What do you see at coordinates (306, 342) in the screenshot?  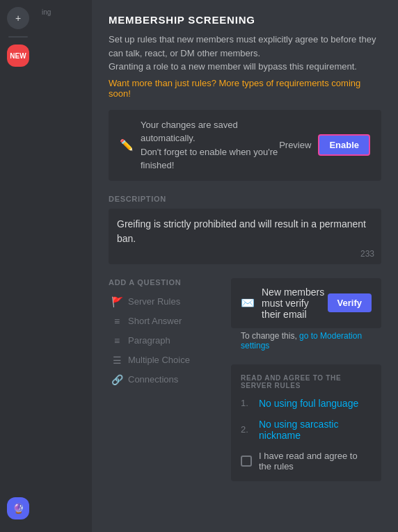 I see `moderation-link-row: To change this, go to Moderation setting…` at bounding box center [306, 342].